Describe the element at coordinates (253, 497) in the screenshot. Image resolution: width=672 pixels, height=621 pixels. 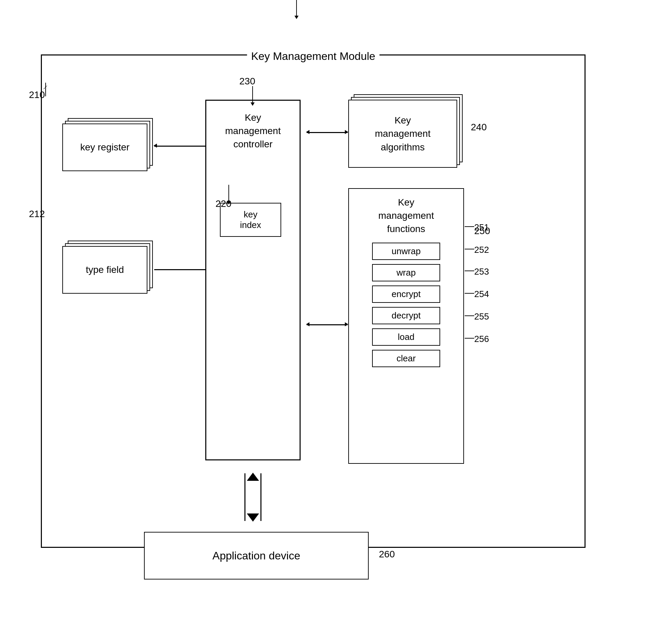
I see `arrow-down-bi` at that location.